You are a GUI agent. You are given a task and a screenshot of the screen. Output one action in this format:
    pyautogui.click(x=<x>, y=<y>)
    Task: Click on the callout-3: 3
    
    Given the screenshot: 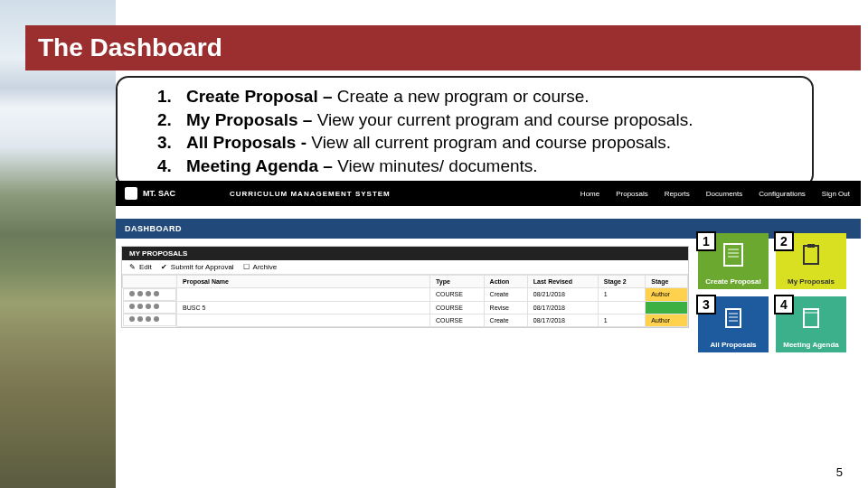 What is the action you would take?
    pyautogui.click(x=706, y=305)
    